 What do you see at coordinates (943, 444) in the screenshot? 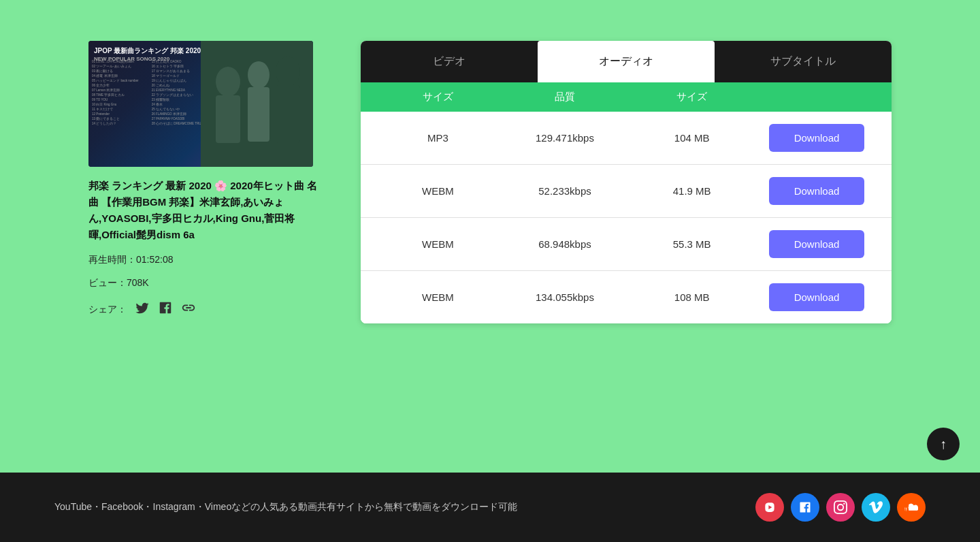
I see `scroll-top-button: ↑` at bounding box center [943, 444].